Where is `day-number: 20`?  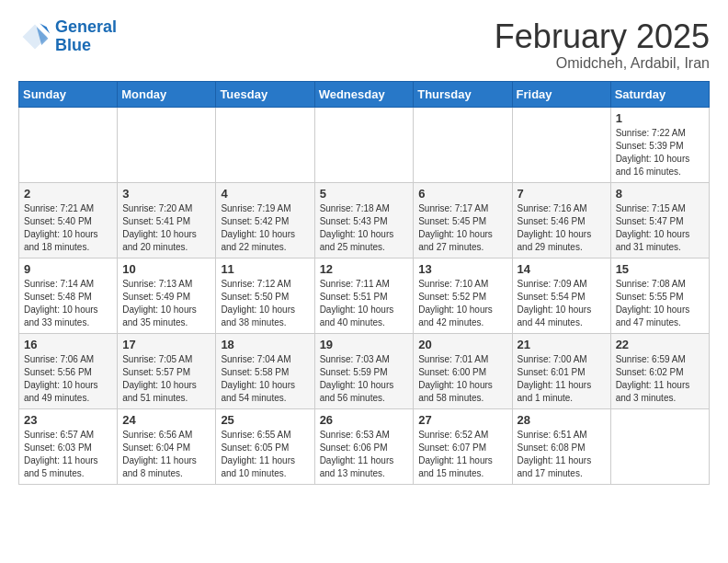
day-number: 20 is located at coordinates (462, 344).